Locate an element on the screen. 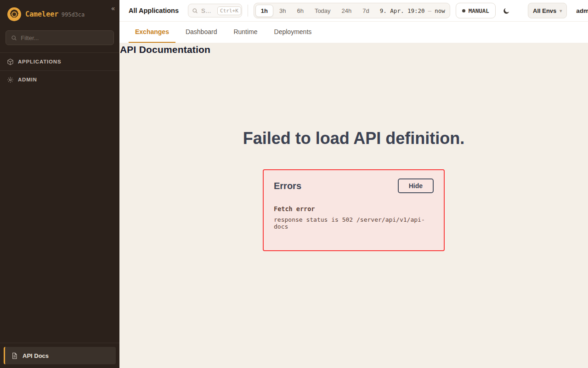 The width and height of the screenshot is (588, 368). tabs-bar: Exchanges Dashboard Runtime Deployments is located at coordinates (354, 32).